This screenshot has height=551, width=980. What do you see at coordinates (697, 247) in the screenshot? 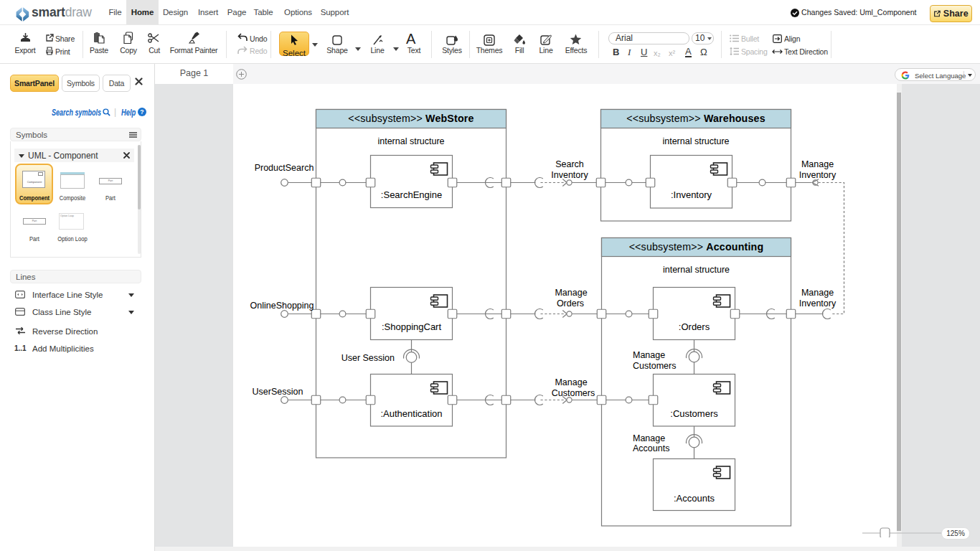
I see `svg-text: <<subsystem>> Accounting` at bounding box center [697, 247].